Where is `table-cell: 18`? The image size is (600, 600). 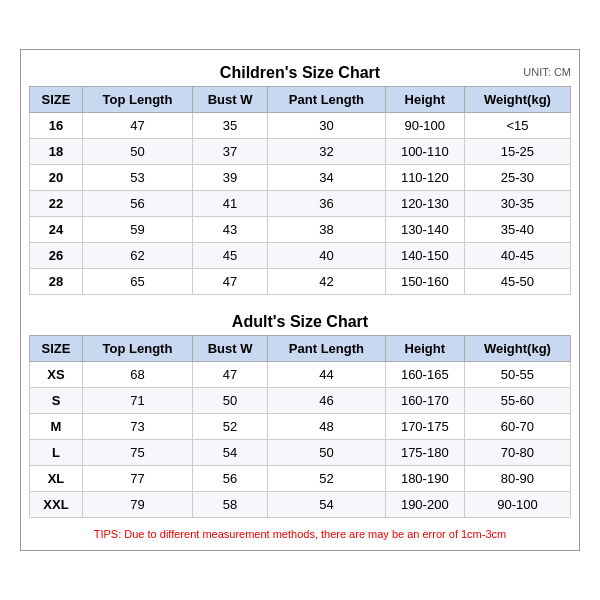 table-cell: 18 is located at coordinates (56, 152).